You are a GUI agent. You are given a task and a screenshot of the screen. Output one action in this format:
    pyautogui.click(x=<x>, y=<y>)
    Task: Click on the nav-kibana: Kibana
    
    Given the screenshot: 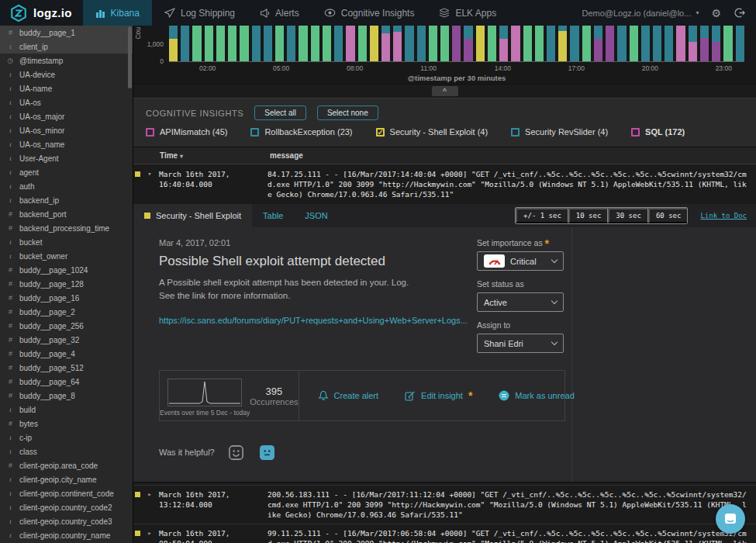 What is the action you would take?
    pyautogui.click(x=118, y=12)
    